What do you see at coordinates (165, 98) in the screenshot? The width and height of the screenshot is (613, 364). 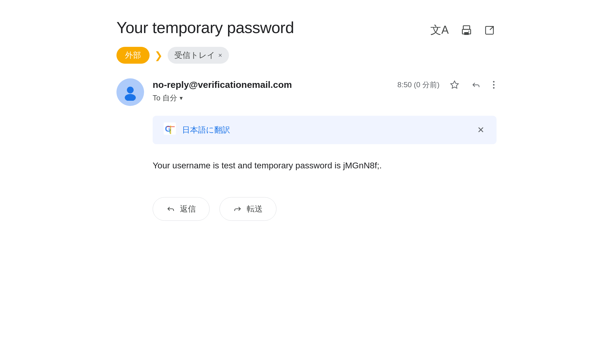 I see `sender-to-label: To 自分` at bounding box center [165, 98].